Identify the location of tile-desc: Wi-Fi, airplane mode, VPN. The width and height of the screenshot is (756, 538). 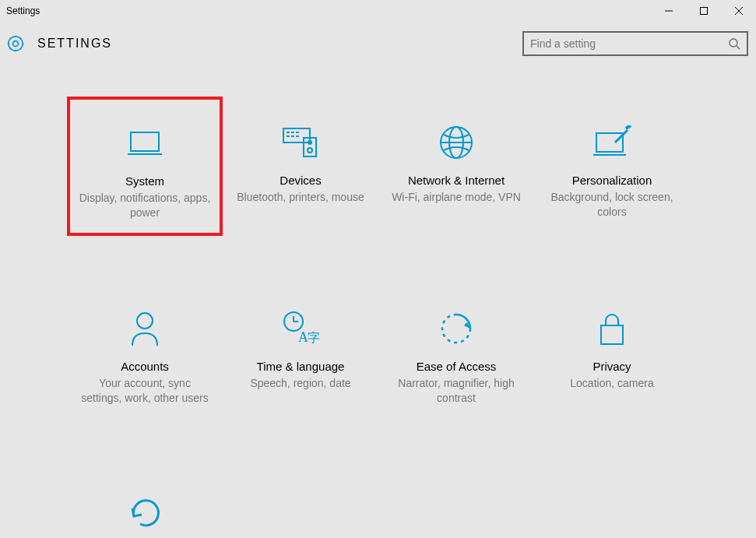
(456, 198).